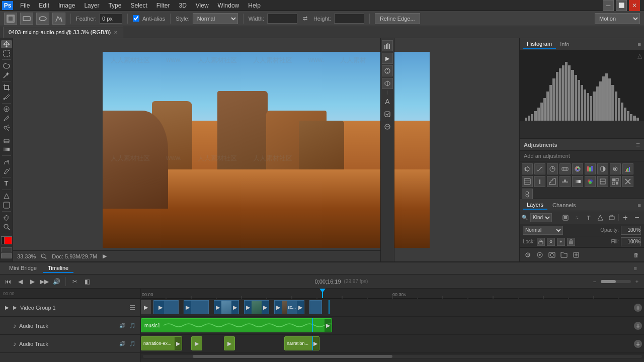  Describe the element at coordinates (635, 268) in the screenshot. I see `timeline-menu-btn: ≡` at that location.